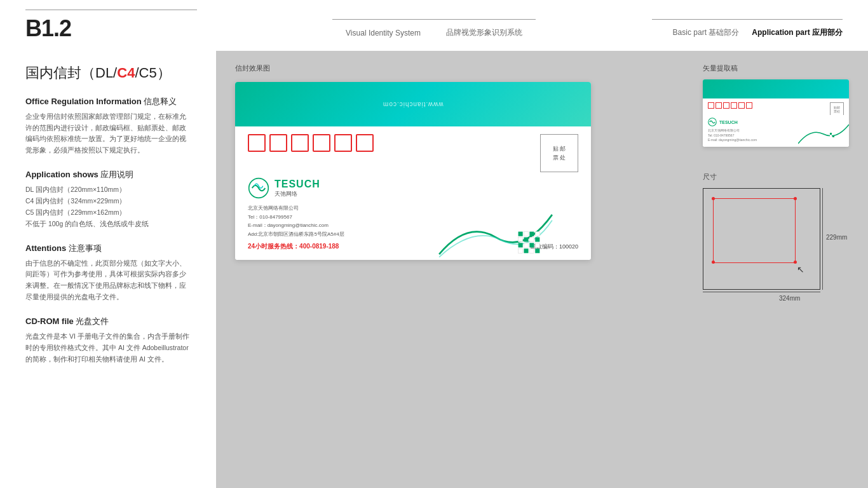  Describe the element at coordinates (484, 33) in the screenshot. I see `nav-brand-zh: 品牌视觉形象识别系统` at that location.